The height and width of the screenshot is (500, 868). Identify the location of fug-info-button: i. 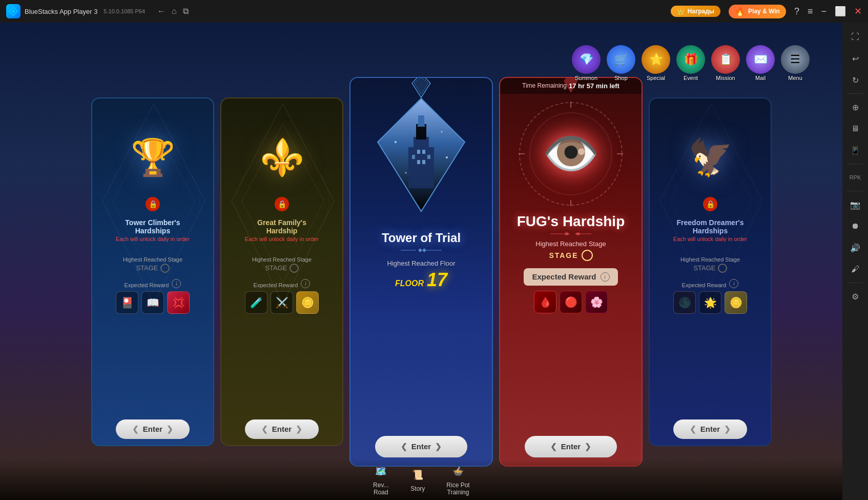
(605, 277).